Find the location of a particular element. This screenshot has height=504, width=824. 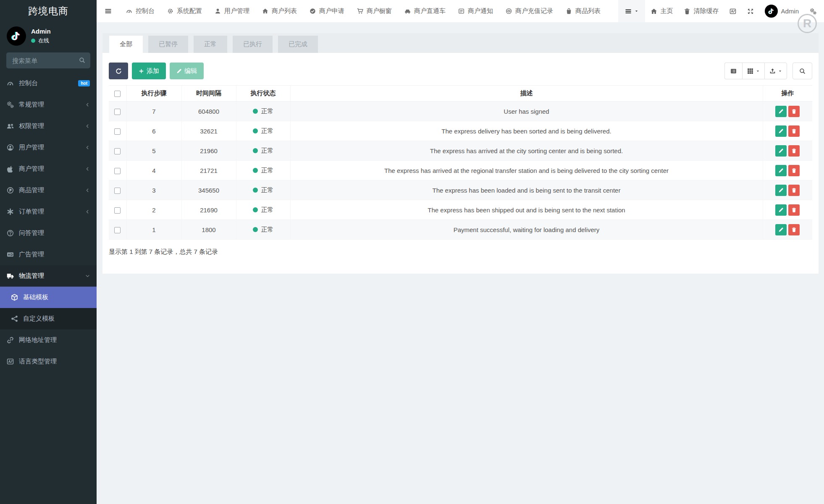

table-tools is located at coordinates (769, 71).